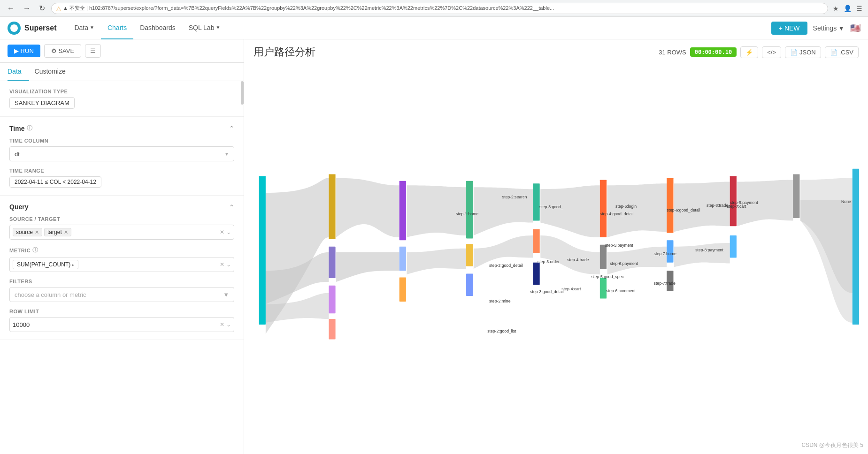 This screenshot has width=868, height=454. I want to click on node-step5-good-spec, so click(536, 274).